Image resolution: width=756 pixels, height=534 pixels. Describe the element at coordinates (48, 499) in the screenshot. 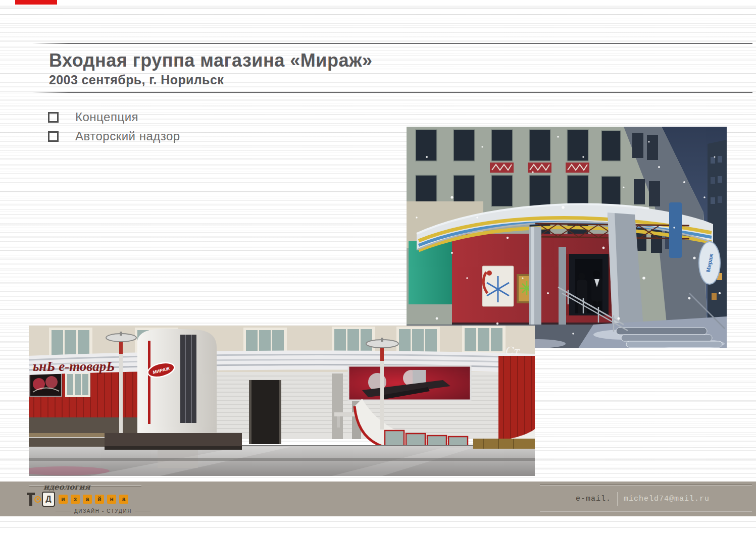

I see `logo-big-letter: Д` at that location.